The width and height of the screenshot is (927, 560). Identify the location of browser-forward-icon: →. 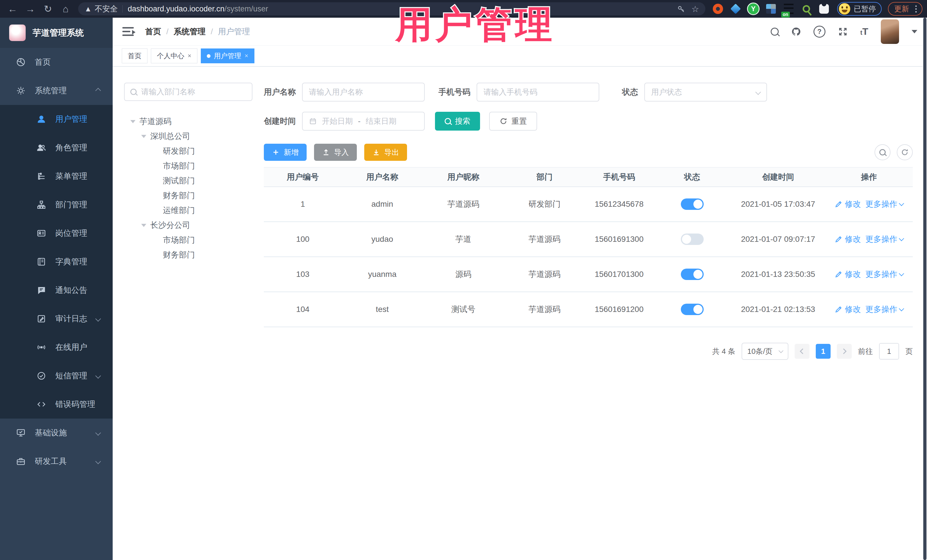
(30, 9).